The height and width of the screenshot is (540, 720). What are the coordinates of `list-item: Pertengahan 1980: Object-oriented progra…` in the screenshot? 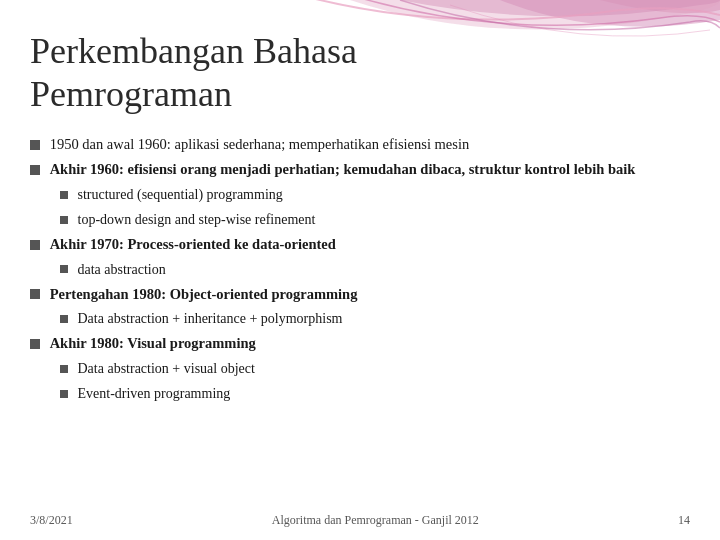 It's located at (360, 295).